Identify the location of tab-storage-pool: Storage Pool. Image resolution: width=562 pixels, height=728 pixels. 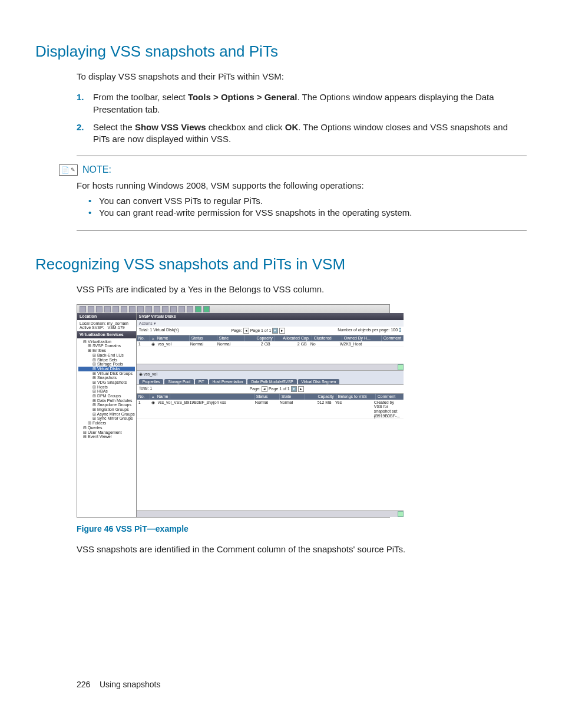
(179, 382).